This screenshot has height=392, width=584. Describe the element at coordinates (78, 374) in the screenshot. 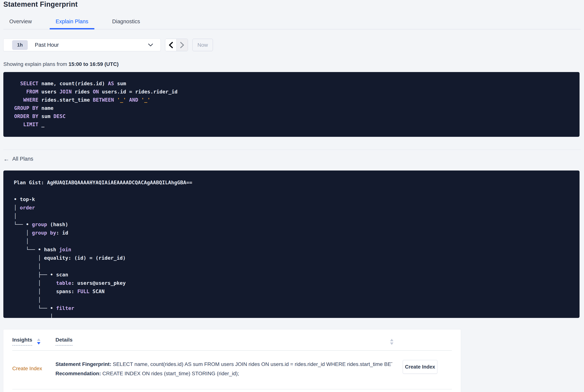

I see `recommendation-label: Recommendation:` at that location.